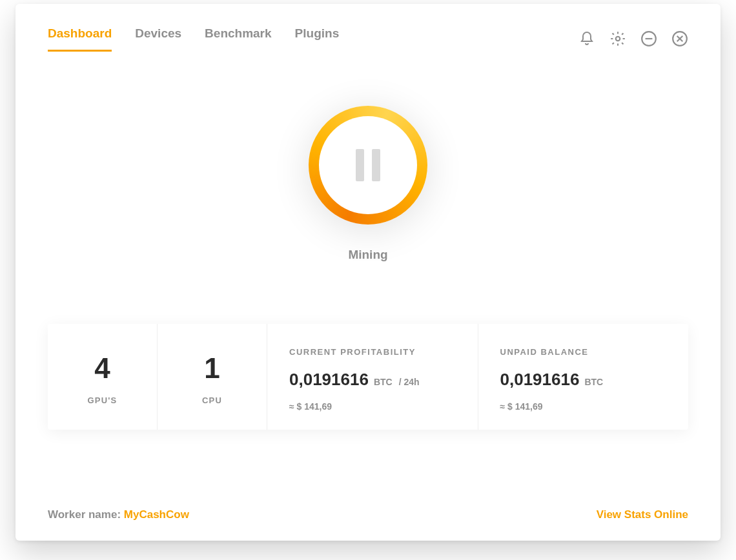 The image size is (736, 560). What do you see at coordinates (212, 400) in the screenshot?
I see `cpu-label: CPU` at bounding box center [212, 400].